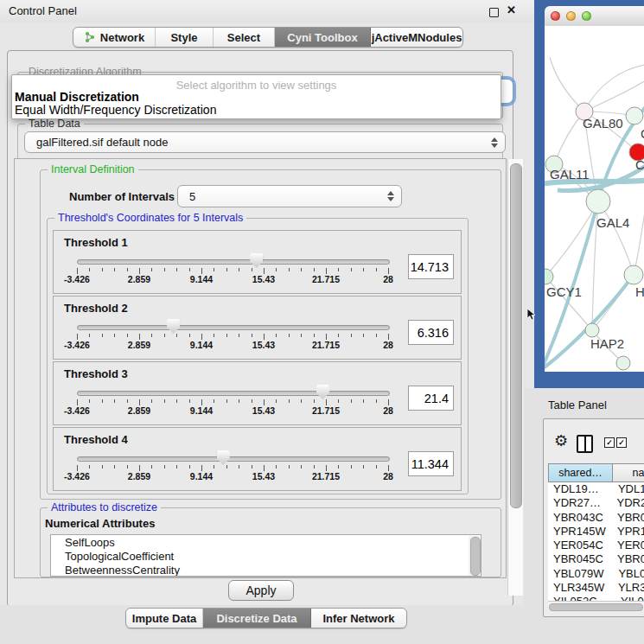 This screenshot has height=644, width=644. What do you see at coordinates (596, 605) in the screenshot?
I see `horizontal-scrollbar` at bounding box center [596, 605].